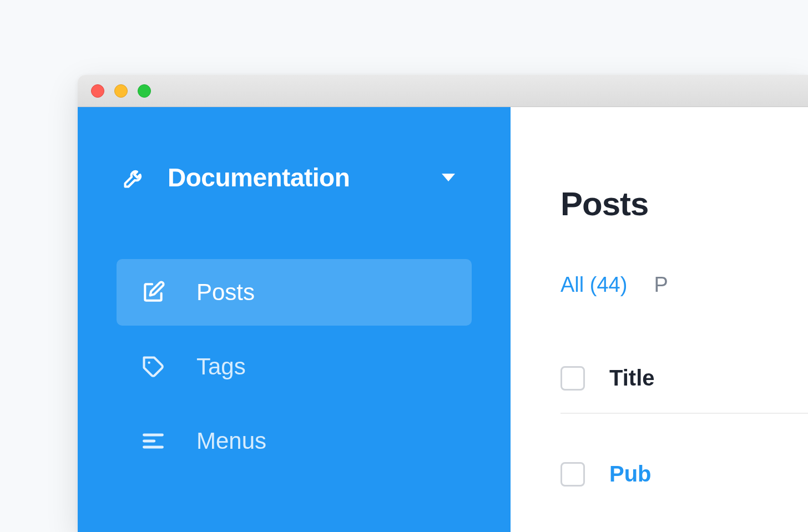  Describe the element at coordinates (594, 285) in the screenshot. I see `filter-all: All (44)` at that location.